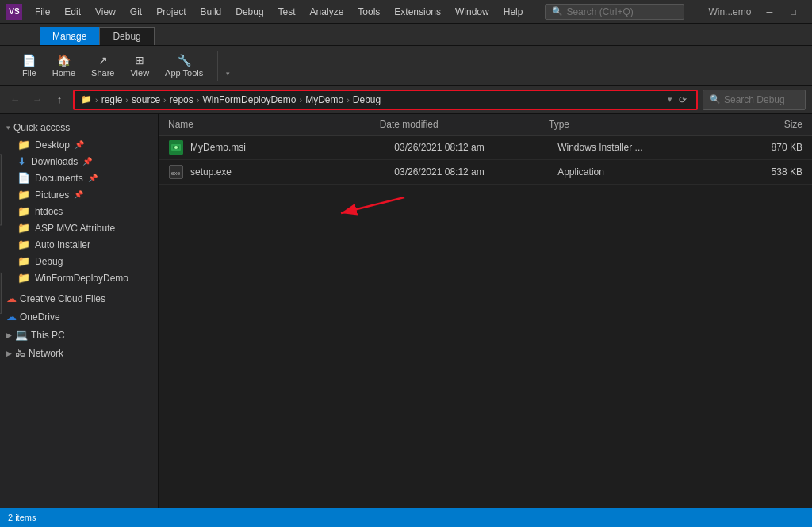 The image size is (812, 527). I want to click on ribbon-share-label: Share, so click(103, 73).